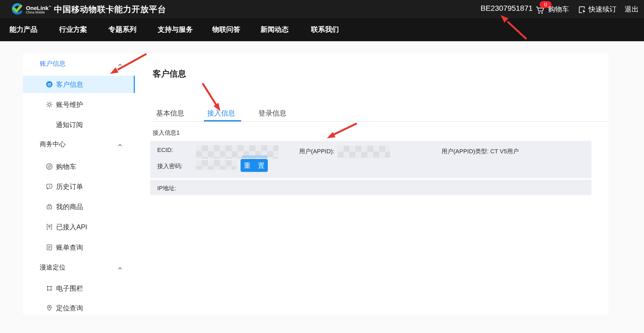 The image size is (644, 333). What do you see at coordinates (175, 30) in the screenshot?
I see `nav-item-support-services: 支持与服务` at bounding box center [175, 30].